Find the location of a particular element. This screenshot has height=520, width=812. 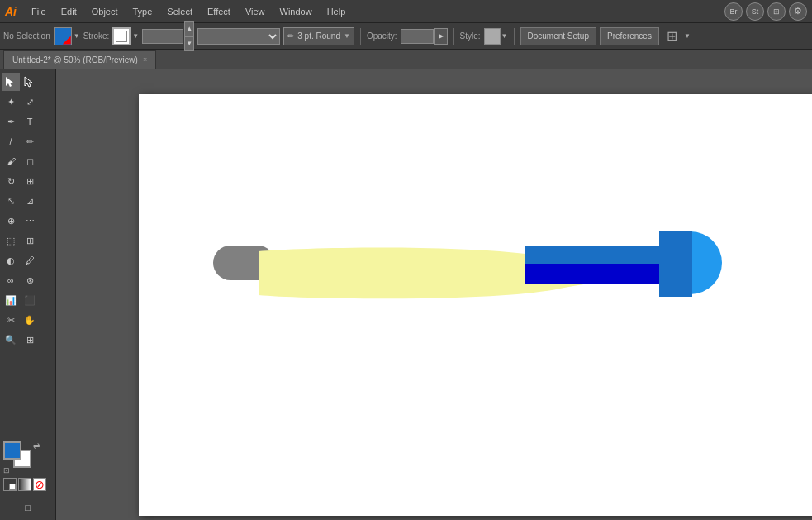

menu-select: Select is located at coordinates (180, 12).